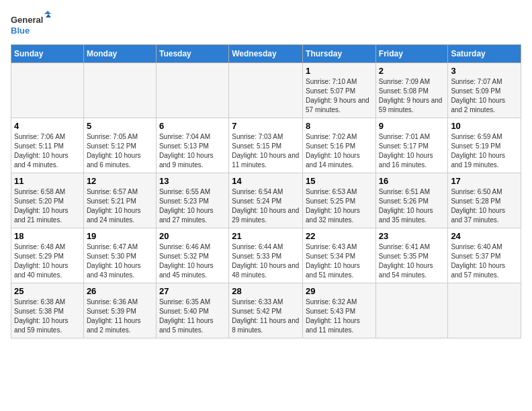 This screenshot has height=411, width=532. I want to click on day-info: Sunrise: 7:03 AMSunset: 5:15 PMDaylight:…, so click(266, 151).